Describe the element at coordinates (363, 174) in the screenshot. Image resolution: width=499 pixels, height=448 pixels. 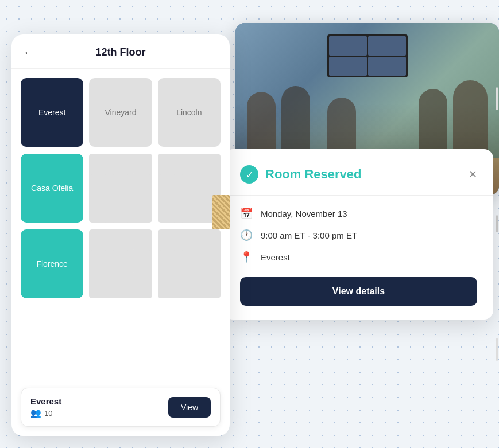
I see `reservation-title: Room Reserved` at that location.